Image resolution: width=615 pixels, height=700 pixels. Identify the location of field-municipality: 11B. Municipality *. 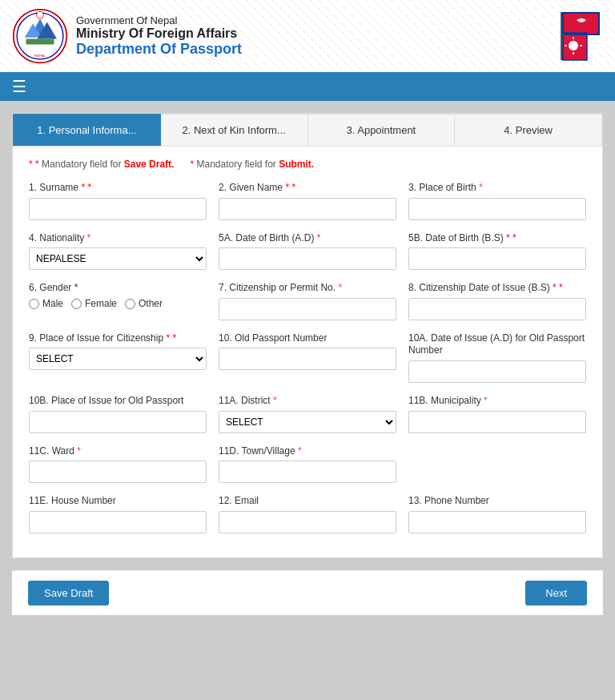
(497, 414).